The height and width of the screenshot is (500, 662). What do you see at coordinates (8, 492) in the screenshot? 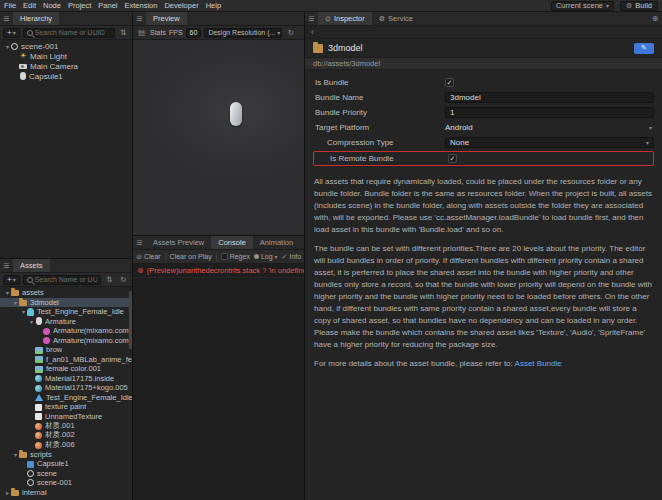
I see `expand-arrow-icon: ▸` at bounding box center [8, 492].